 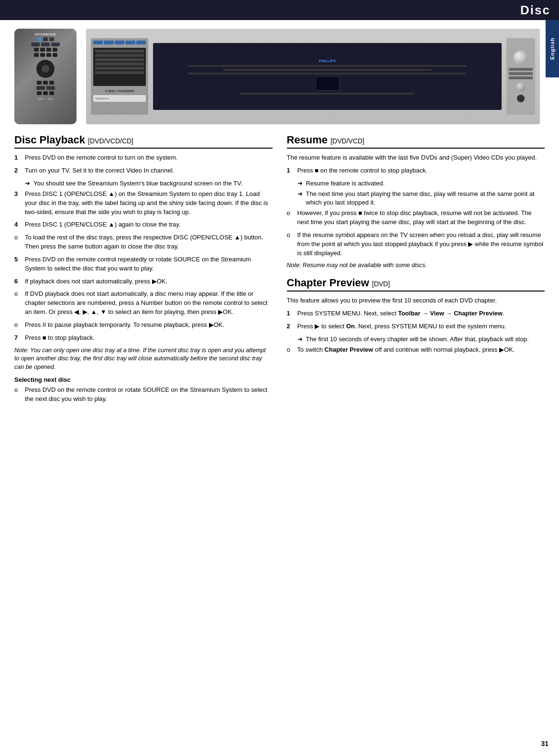 I want to click on chapter-note-1: ➜ The first 10 seconds of every chapter …, so click(x=421, y=339).